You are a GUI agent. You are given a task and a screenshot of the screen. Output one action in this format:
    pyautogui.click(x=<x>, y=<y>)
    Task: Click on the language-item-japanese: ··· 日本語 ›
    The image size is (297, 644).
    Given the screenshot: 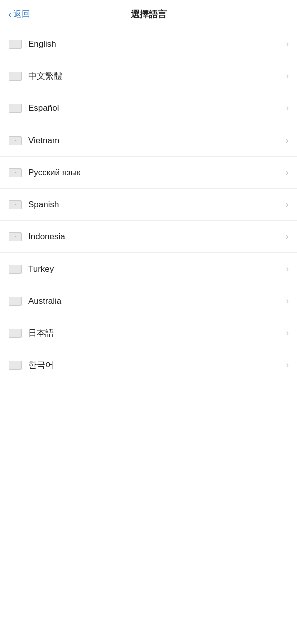 What is the action you would take?
    pyautogui.click(x=149, y=333)
    